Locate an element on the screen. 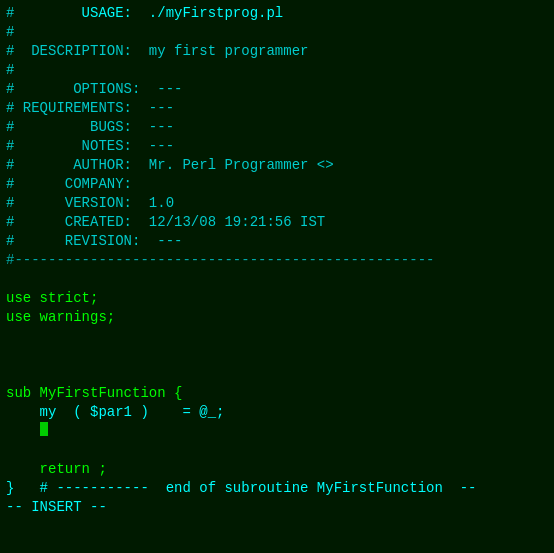 The width and height of the screenshot is (554, 553). code-line: # REVISION: --- is located at coordinates (277, 242).